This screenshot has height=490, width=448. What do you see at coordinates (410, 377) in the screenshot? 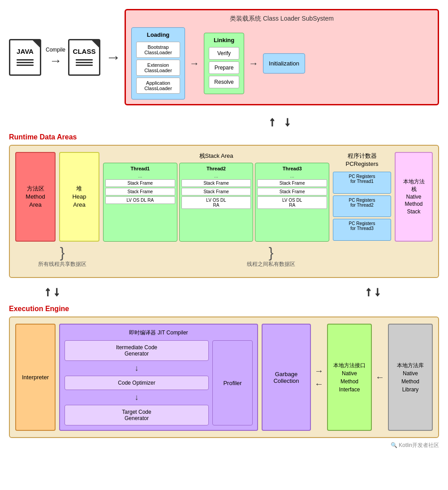
I see `native-method-library-box: 本地方法库 Native Method Library` at bounding box center [410, 377].